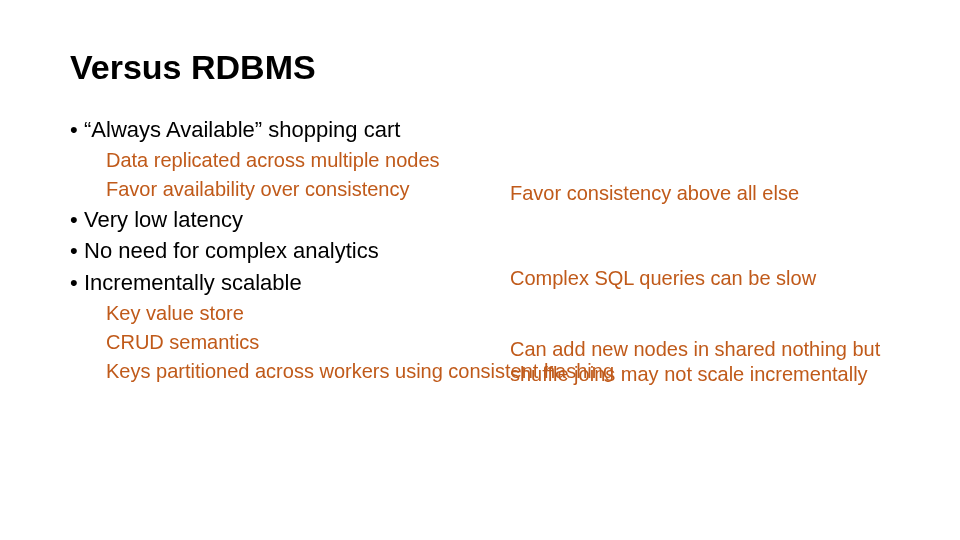  What do you see at coordinates (710, 362) in the screenshot?
I see `annotation-shared-nothing: Can add new nodes in shared nothing but …` at bounding box center [710, 362].